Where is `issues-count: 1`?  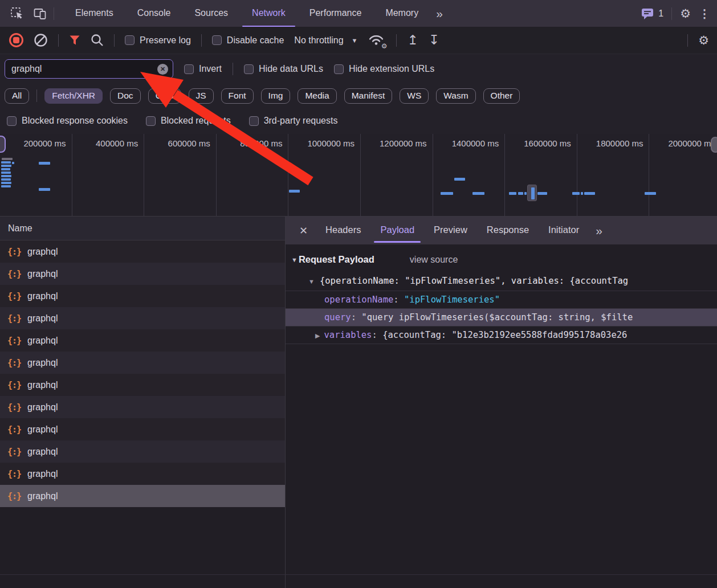 issues-count: 1 is located at coordinates (661, 14).